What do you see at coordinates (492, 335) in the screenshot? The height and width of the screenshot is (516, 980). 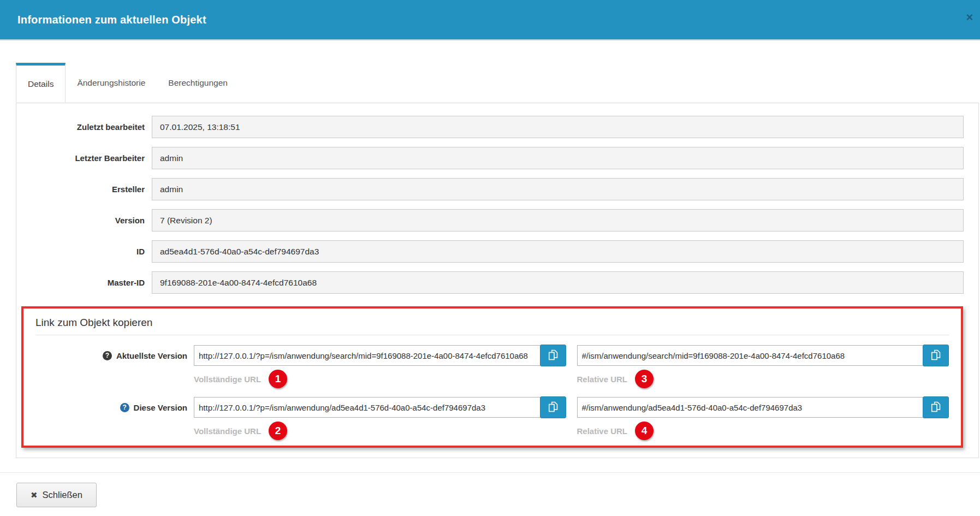 I see `link-section-divider` at bounding box center [492, 335].